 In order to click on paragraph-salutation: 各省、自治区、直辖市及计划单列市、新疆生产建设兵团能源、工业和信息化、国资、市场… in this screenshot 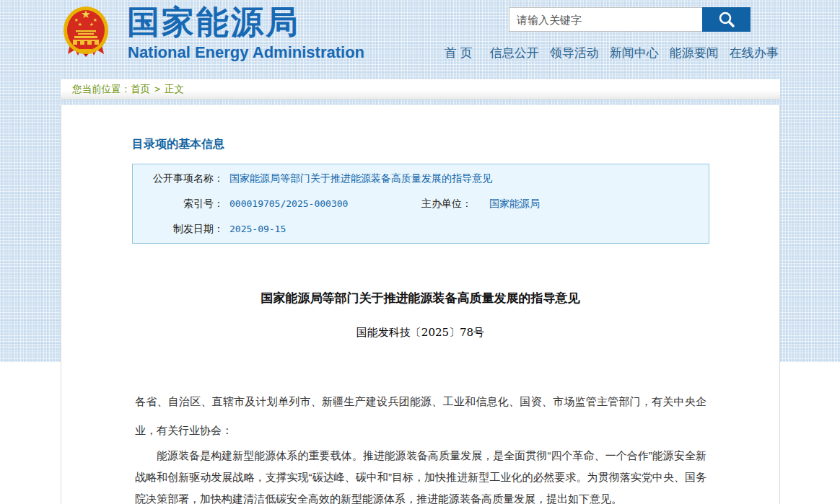, I will do `click(421, 416)`.